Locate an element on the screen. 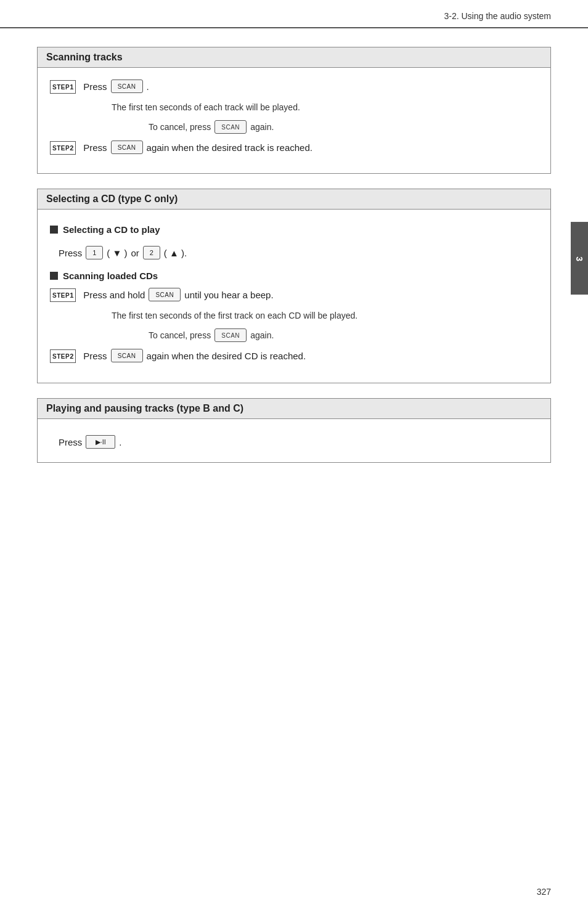  step-1-label: STEP is located at coordinates (61, 88).